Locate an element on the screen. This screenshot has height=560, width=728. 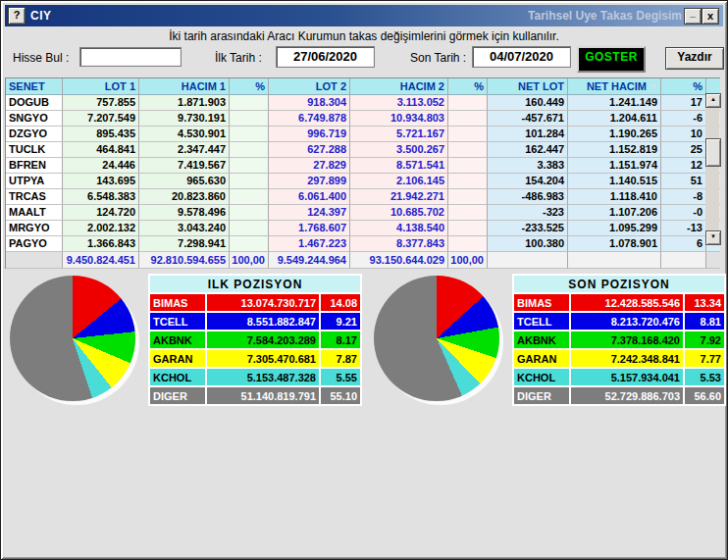
window-title: CIY is located at coordinates (41, 16).